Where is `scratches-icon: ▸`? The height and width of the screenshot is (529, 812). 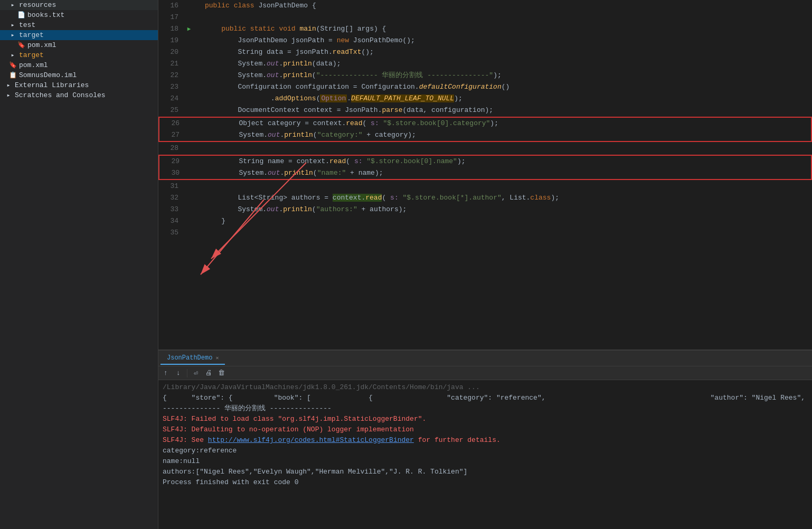 scratches-icon: ▸ is located at coordinates (8, 95).